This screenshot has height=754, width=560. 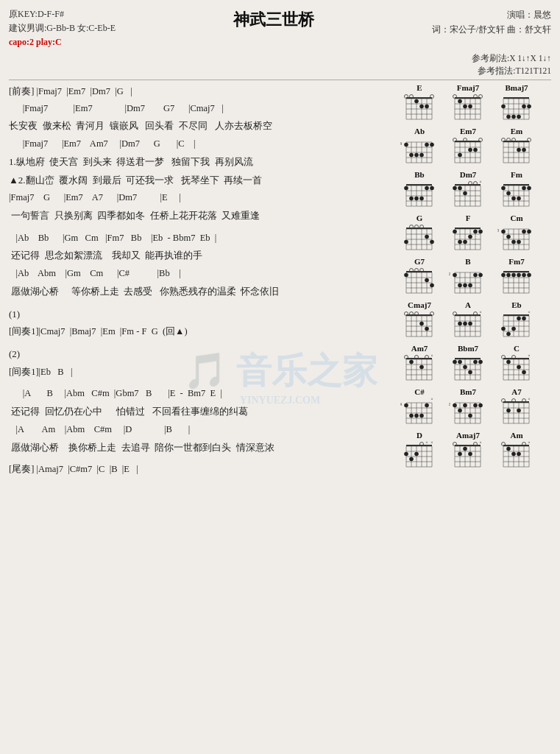 What do you see at coordinates (517, 88) in the screenshot?
I see `chord-name: Bmaj7` at bounding box center [517, 88].